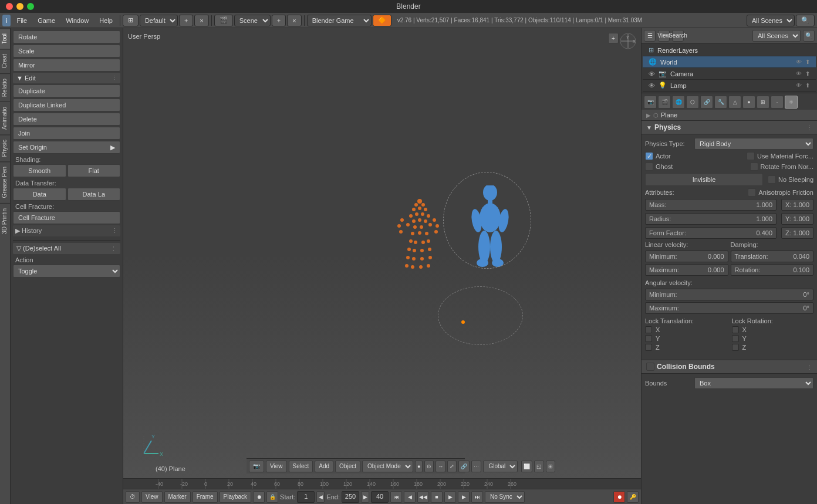  I want to click on rp-search-icon: 🔍, so click(809, 36).